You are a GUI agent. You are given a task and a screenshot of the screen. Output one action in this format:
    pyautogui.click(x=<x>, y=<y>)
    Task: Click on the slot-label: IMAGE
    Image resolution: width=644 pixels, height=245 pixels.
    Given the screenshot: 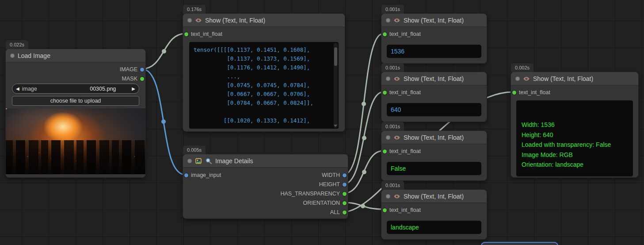 What is the action you would take?
    pyautogui.click(x=129, y=69)
    